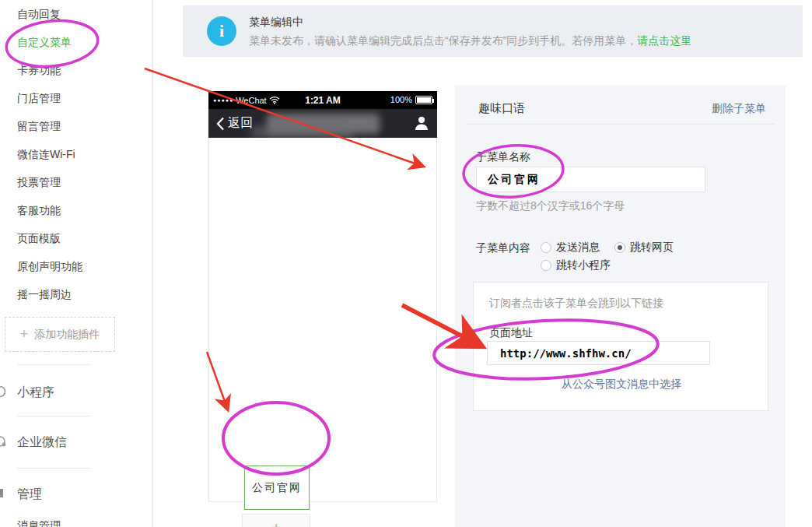  What do you see at coordinates (591, 179) in the screenshot?
I see `submenu-name-input` at bounding box center [591, 179].